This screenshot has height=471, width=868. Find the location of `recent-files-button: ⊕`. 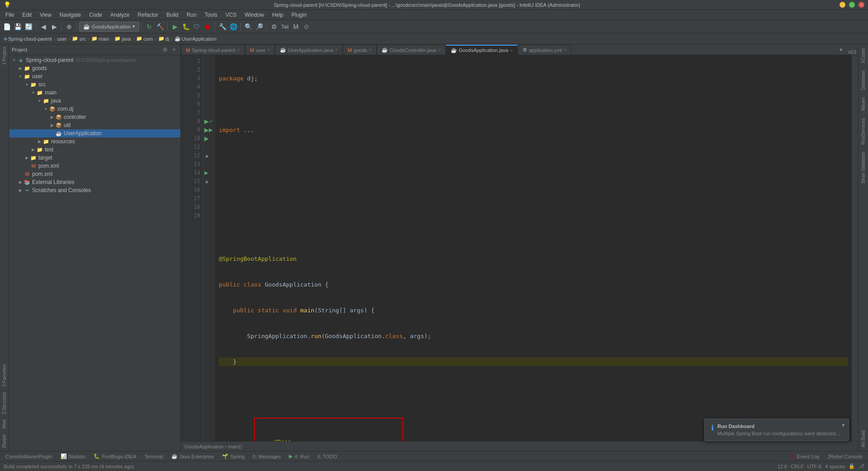

recent-files-button: ⊕ is located at coordinates (69, 27).